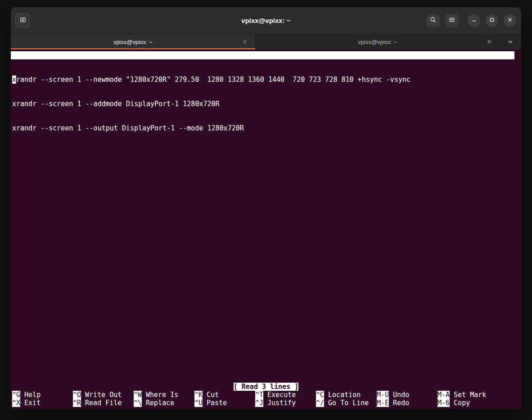  I want to click on shortcut-read-file: ^RRead File, so click(104, 403).